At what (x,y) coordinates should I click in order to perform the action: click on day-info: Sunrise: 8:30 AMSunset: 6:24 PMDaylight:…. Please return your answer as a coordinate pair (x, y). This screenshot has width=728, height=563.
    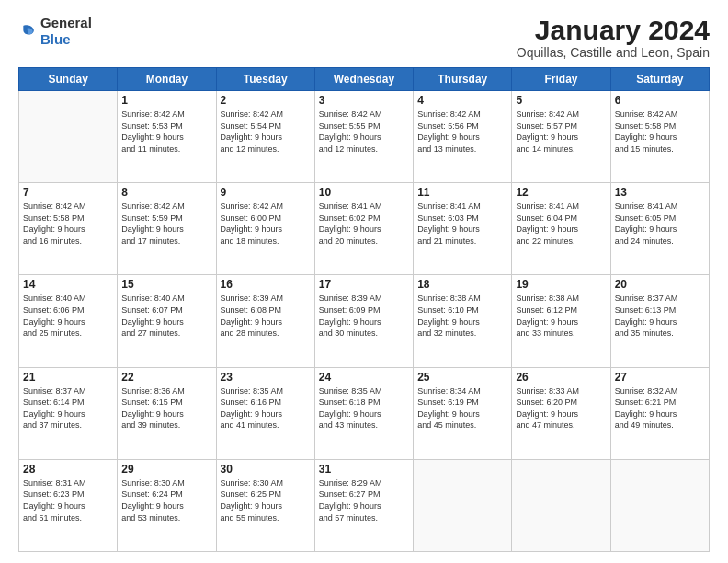
    Looking at the image, I should click on (166, 500).